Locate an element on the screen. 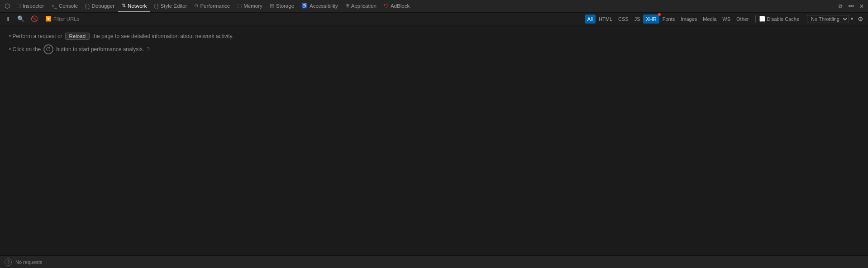 The height and width of the screenshot is (268, 868). search-button: 🔍 is located at coordinates (21, 19).